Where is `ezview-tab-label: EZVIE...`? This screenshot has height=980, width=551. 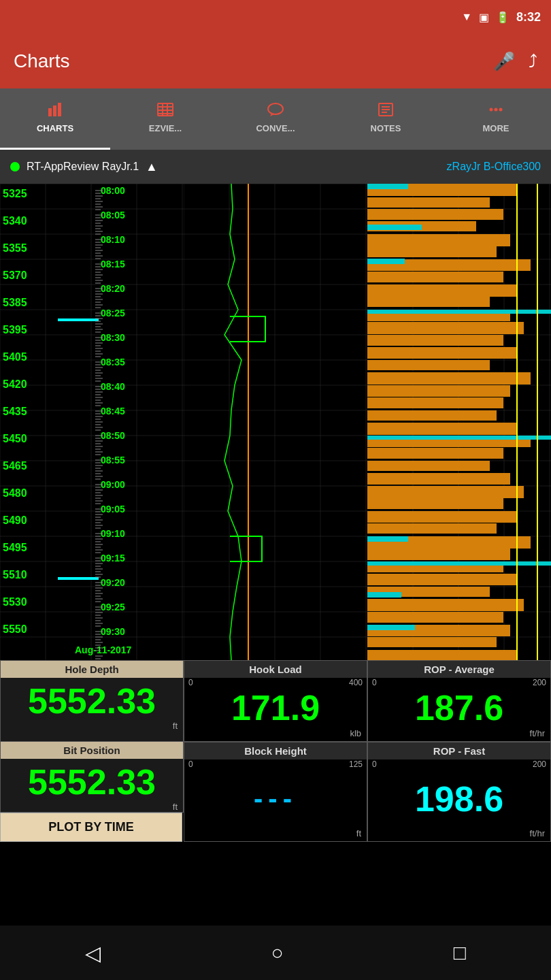
ezview-tab-label: EZVIE... is located at coordinates (165, 128).